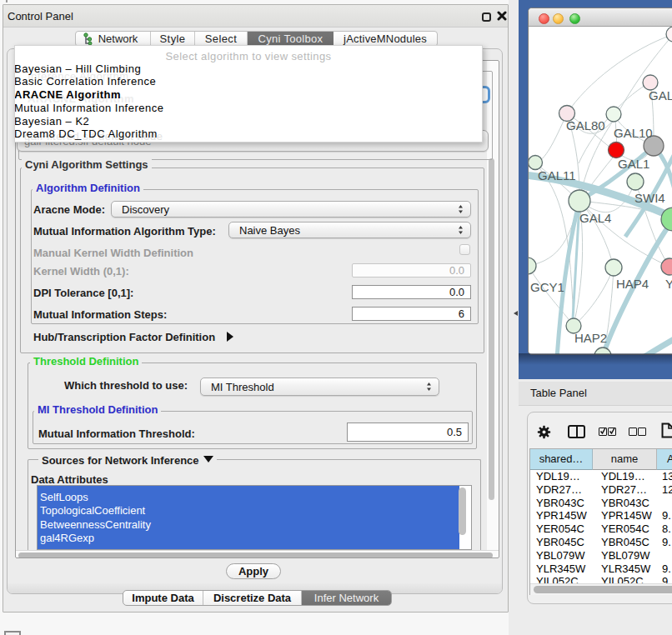 The image size is (672, 635). I want to click on svg-text: GAL1, so click(634, 163).